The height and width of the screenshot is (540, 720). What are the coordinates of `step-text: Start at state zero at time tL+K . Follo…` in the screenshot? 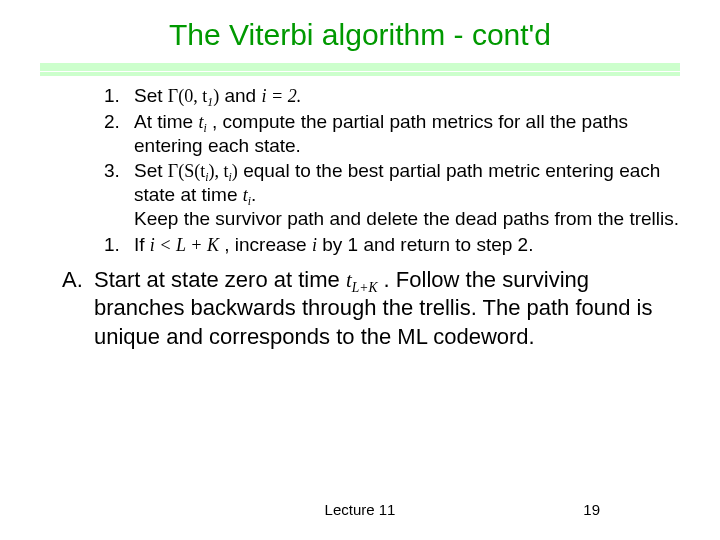 It's located at (387, 308).